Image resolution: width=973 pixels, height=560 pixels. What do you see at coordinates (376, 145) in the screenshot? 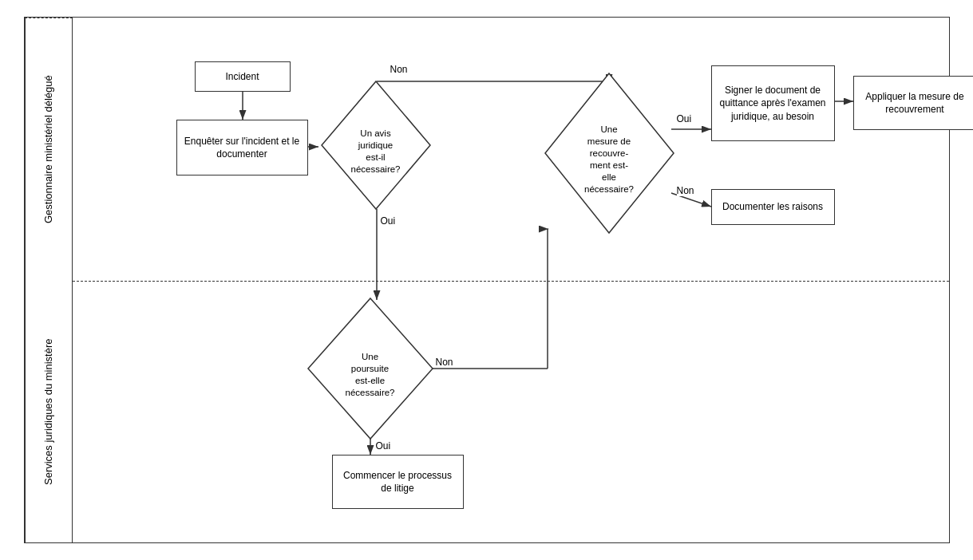
I see `avis-juridique-diamond: Un avis juridique est-il nécessaire?` at bounding box center [376, 145].